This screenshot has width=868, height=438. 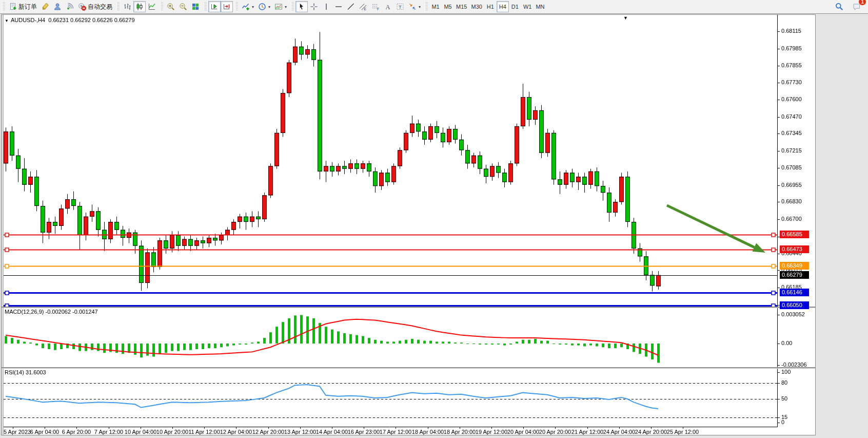 I want to click on price-badge-resistance: 0.66585, so click(x=794, y=234).